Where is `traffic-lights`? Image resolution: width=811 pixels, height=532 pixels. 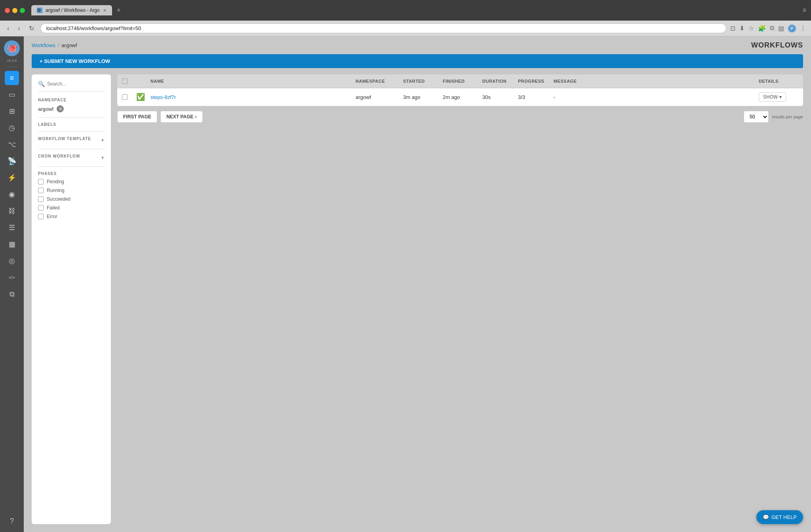 traffic-lights is located at coordinates (15, 10).